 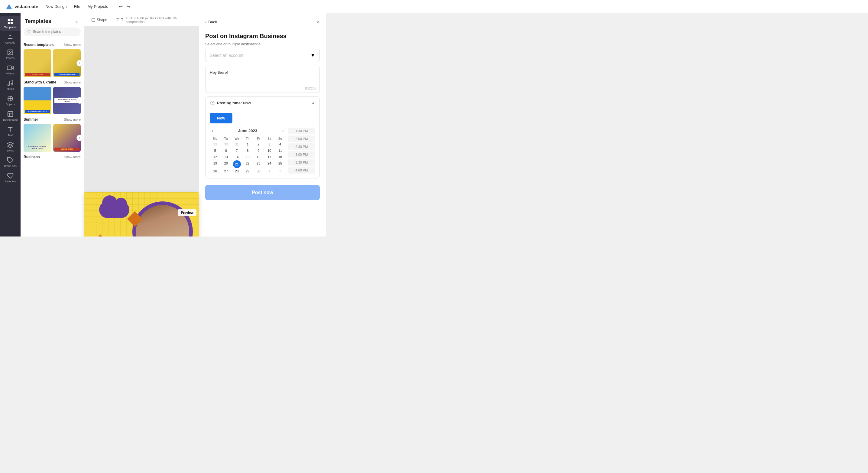 I want to click on time-slot-330pm: 3:30 PM, so click(x=302, y=162).